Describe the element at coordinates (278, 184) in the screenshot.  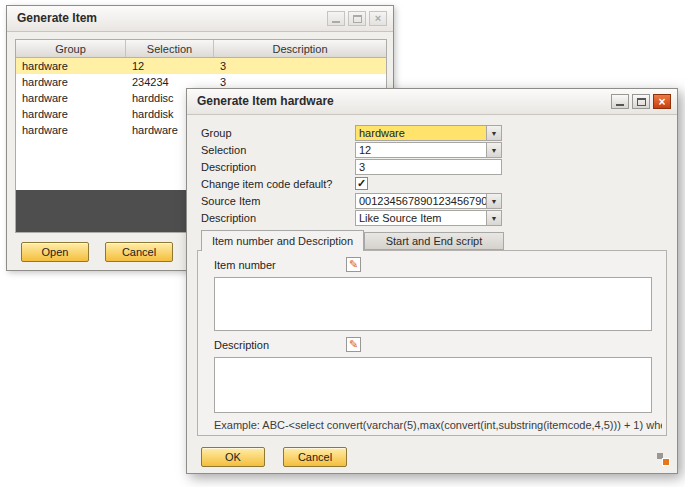
I see `change-item-code-label: Change item code default?` at that location.